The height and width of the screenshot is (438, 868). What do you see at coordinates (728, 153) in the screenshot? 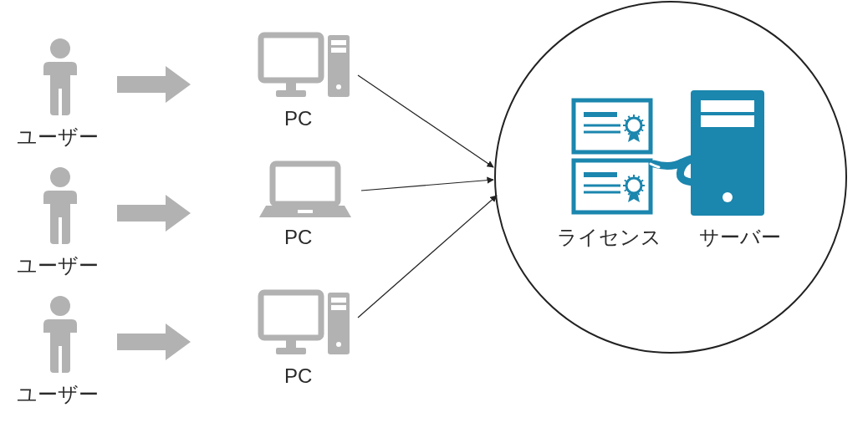
I see `server-icon` at bounding box center [728, 153].